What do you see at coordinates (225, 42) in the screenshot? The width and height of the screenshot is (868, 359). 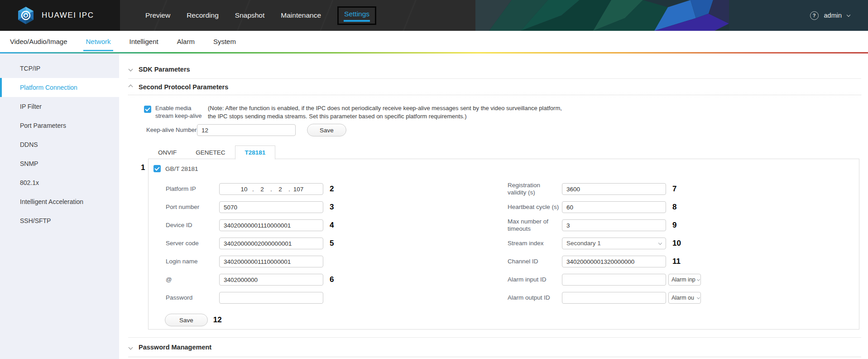 I see `subnav-system: System` at bounding box center [225, 42].